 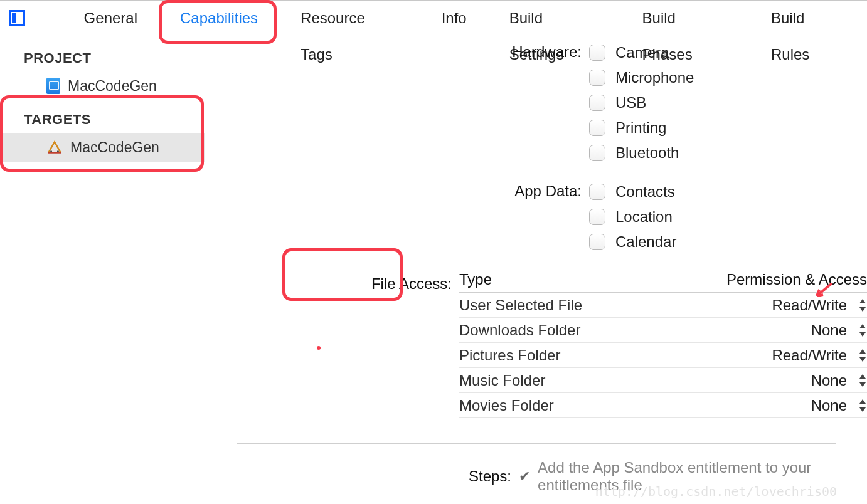 I want to click on app-target-icon, so click(x=55, y=147).